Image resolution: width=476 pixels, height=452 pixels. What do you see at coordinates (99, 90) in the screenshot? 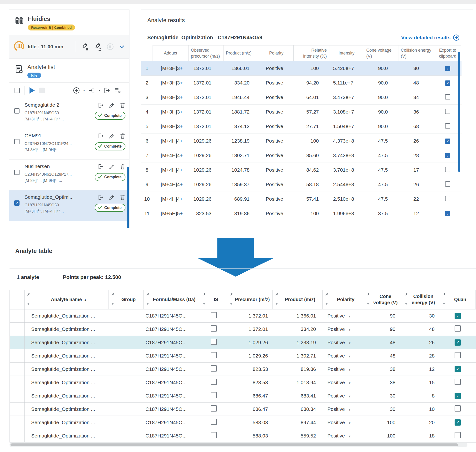
I see `import-analytes-caret: ▾` at bounding box center [99, 90].